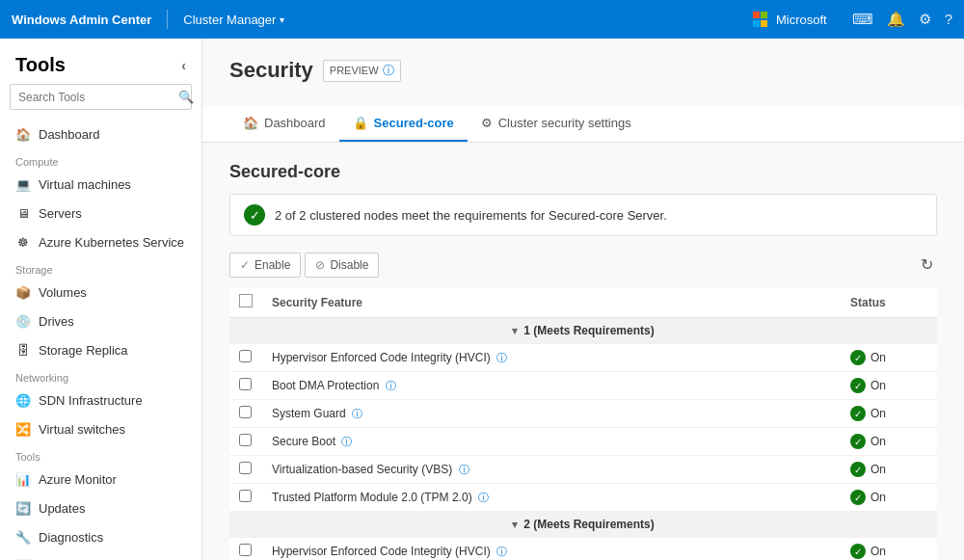 The image size is (964, 560). Describe the element at coordinates (403, 123) in the screenshot. I see `subnav-secured-core: 🔒 Secured-core` at that location.